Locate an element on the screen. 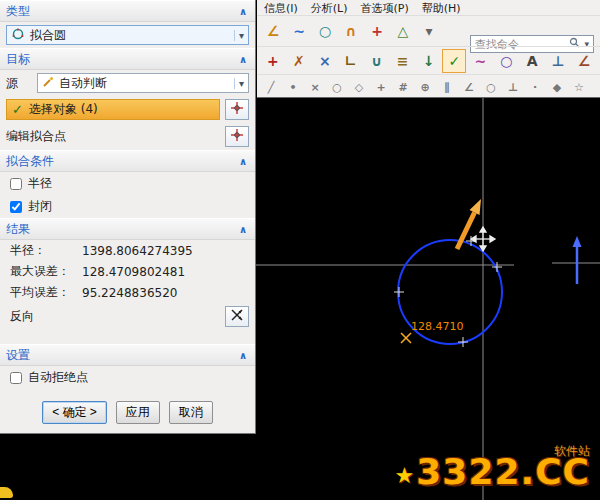 The image size is (600, 500). angle-snap-icon: ∠ is located at coordinates (469, 88).